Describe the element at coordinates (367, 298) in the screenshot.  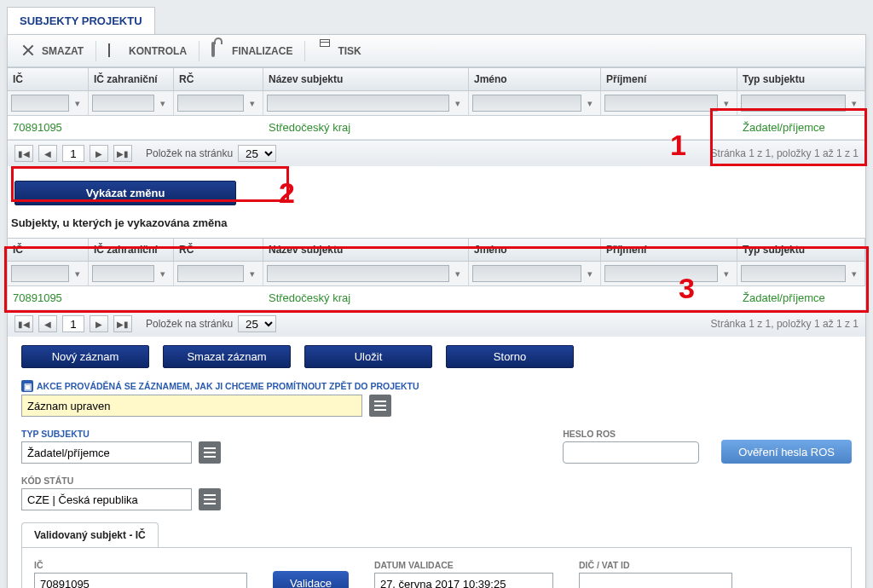
I see `cell-nazev: Středočeský kraj` at that location.